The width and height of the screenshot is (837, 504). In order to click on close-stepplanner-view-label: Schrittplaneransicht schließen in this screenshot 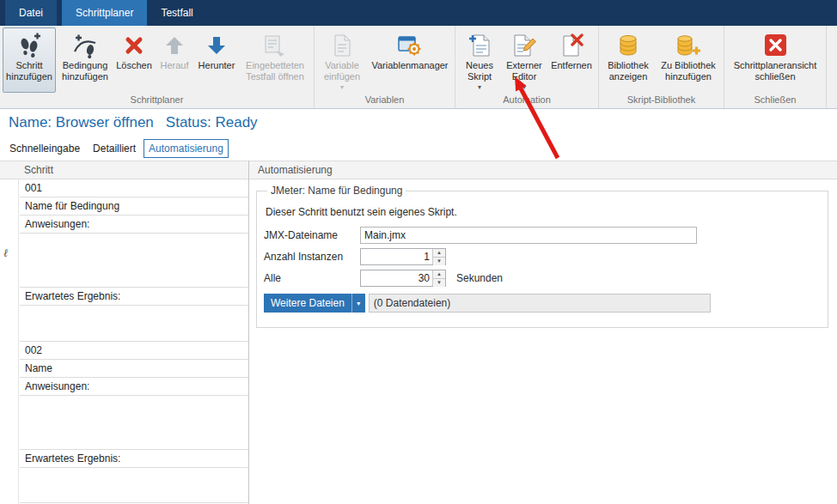, I will do `click(775, 71)`.